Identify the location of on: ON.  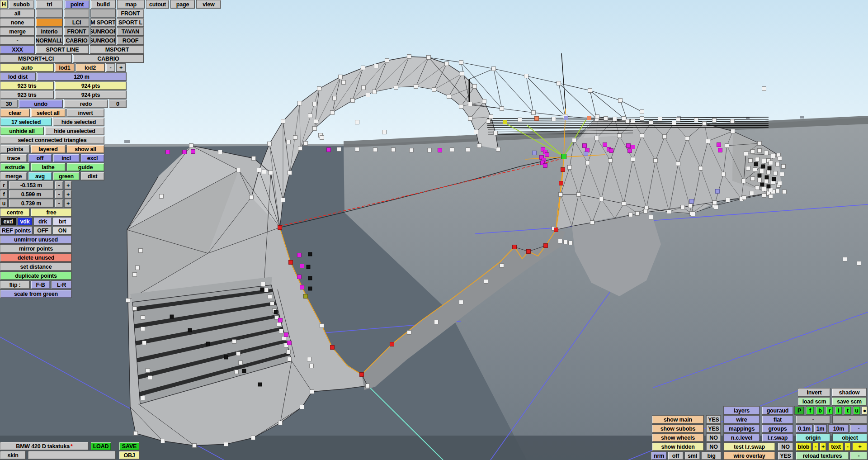
(62, 231).